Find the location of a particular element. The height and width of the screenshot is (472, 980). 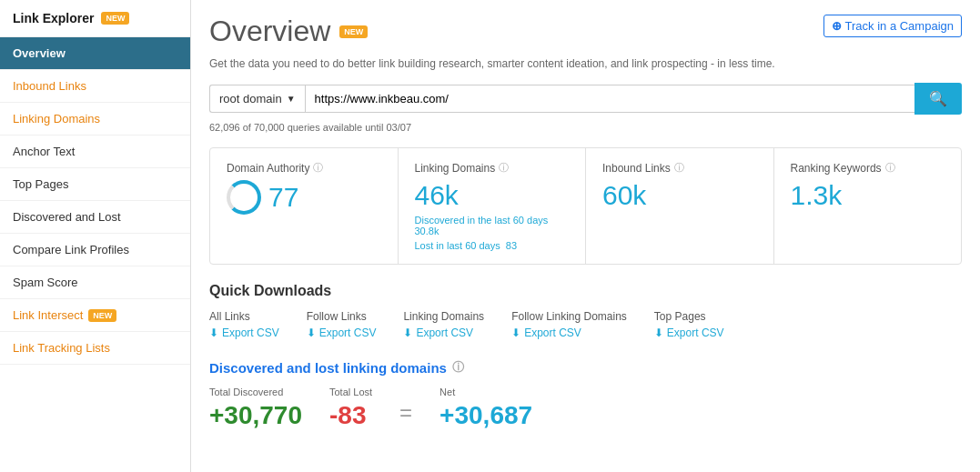

sidebar-item-linking-domains: Linking Domains is located at coordinates (95, 119).